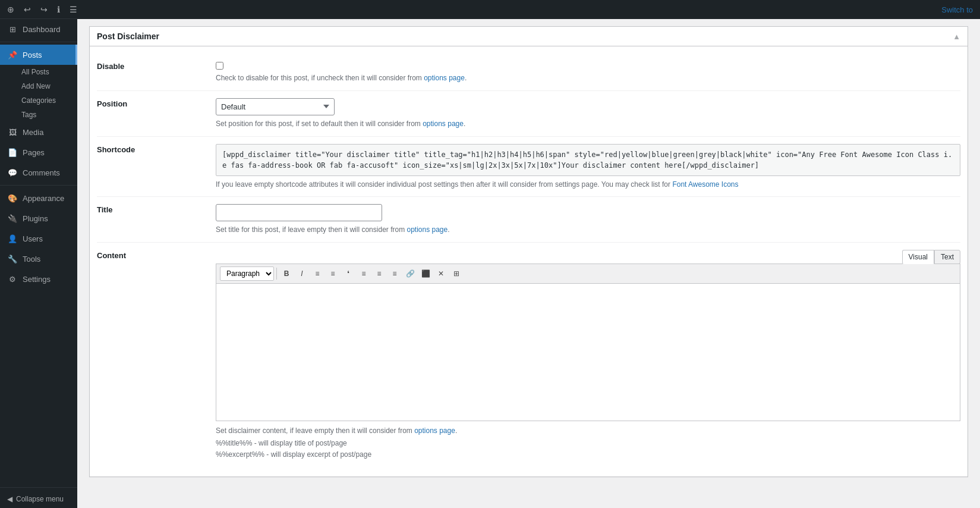  I want to click on font-awesome-link: Font Awesome Icons, so click(705, 184).